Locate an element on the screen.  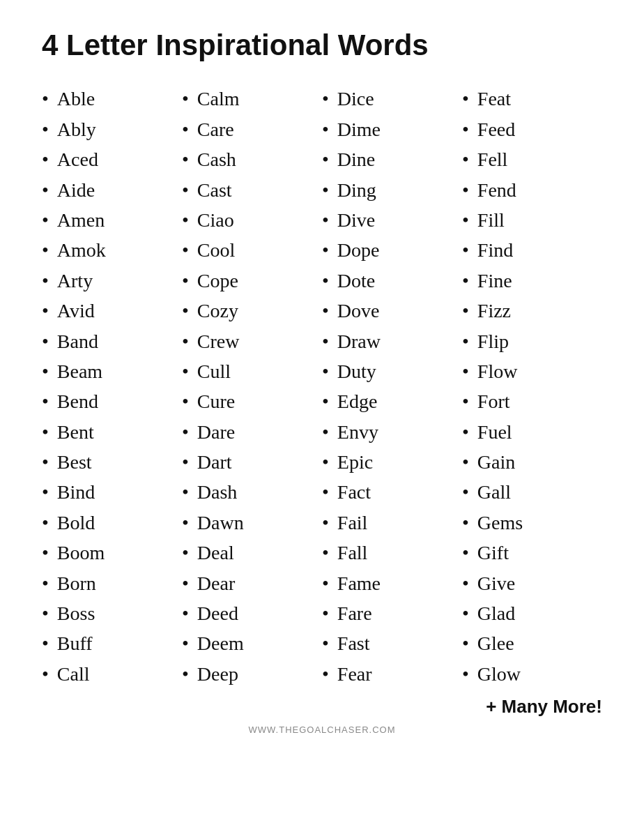
list-item: Dime is located at coordinates (392, 130).